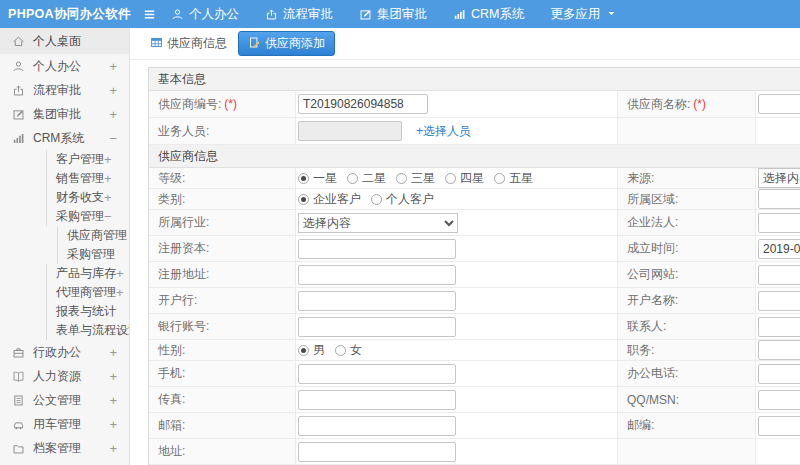  What do you see at coordinates (444, 132) in the screenshot?
I see `business-staff-picker-link: +选择人员` at bounding box center [444, 132].